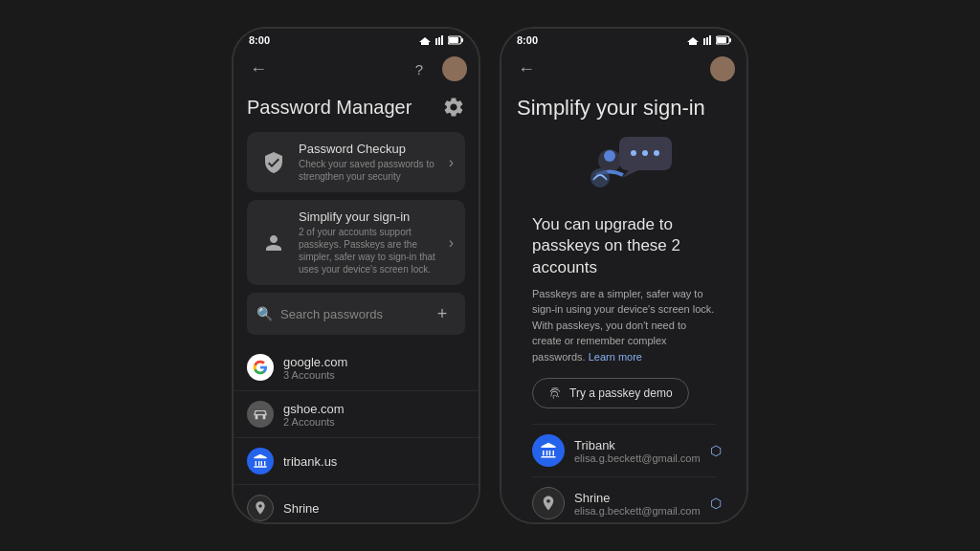 The width and height of the screenshot is (980, 551). I want to click on tribank-external-icon: ⬡, so click(716, 451).